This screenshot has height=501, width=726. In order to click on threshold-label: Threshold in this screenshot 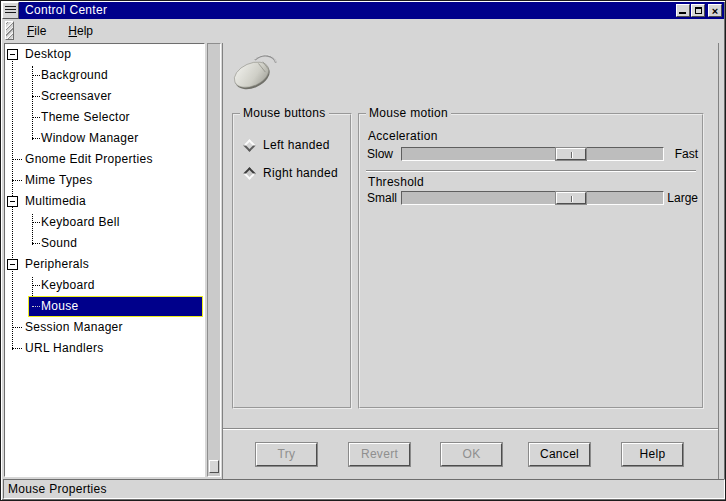, I will do `click(396, 182)`.